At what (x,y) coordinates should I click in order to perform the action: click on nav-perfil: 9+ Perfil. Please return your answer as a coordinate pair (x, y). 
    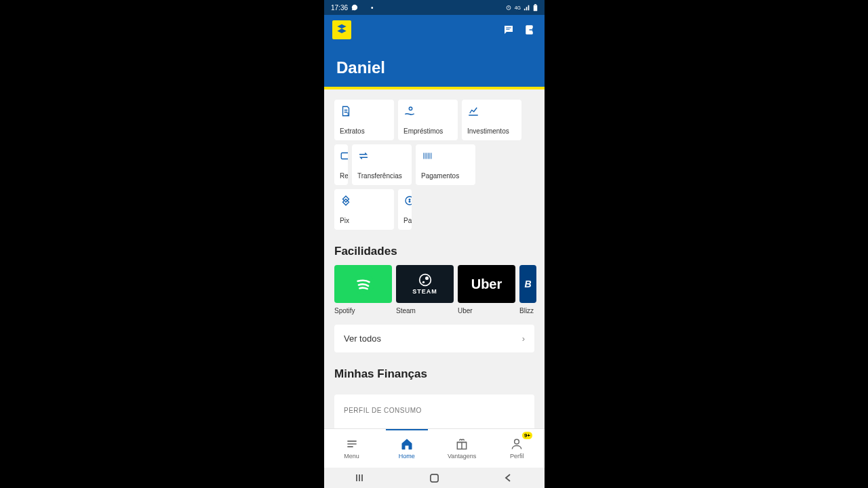
    Looking at the image, I should click on (517, 449).